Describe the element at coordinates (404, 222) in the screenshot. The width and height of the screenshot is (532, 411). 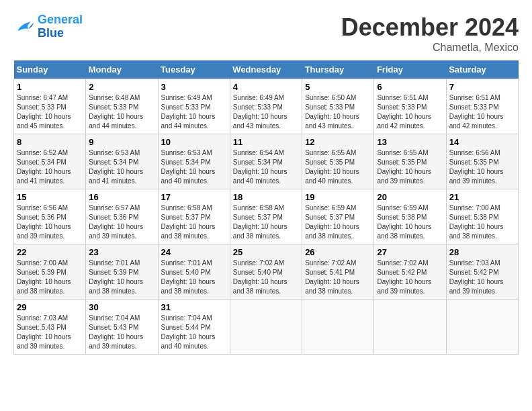
I see `day-info: Sunrise: 6:59 AMSunset: 5:38 PMDaylight:…` at that location.